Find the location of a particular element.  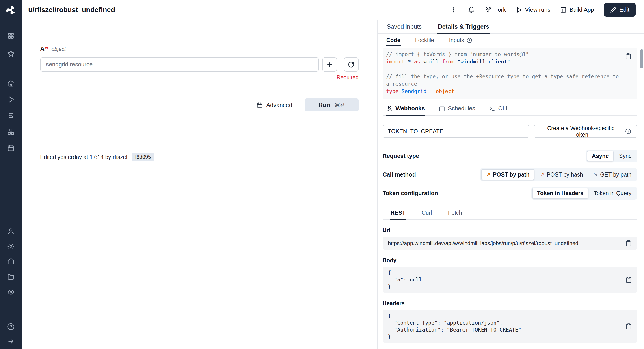

workers-briefcase-icon is located at coordinates (11, 262).